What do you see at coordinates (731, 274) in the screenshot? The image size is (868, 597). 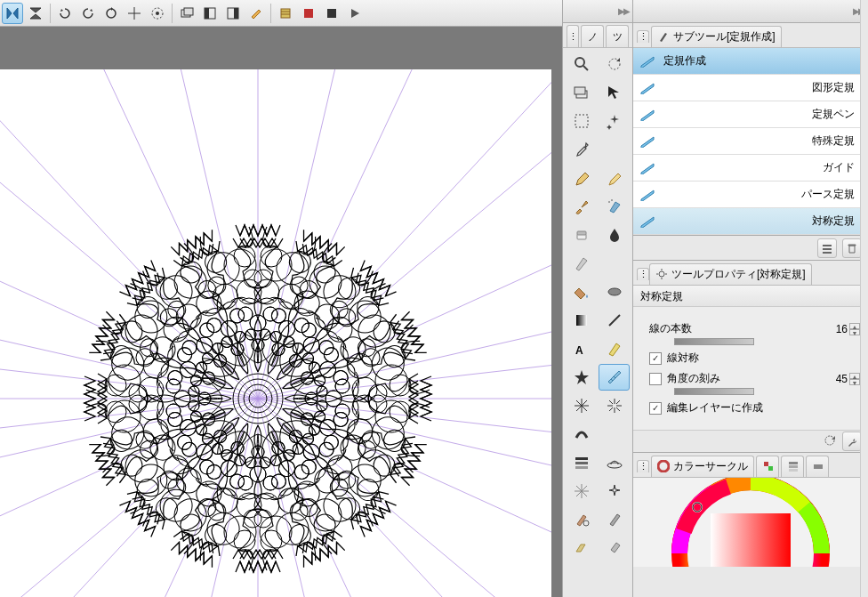 I see `tool-property-tab: ツールプロパティ[対称定規]` at bounding box center [731, 274].